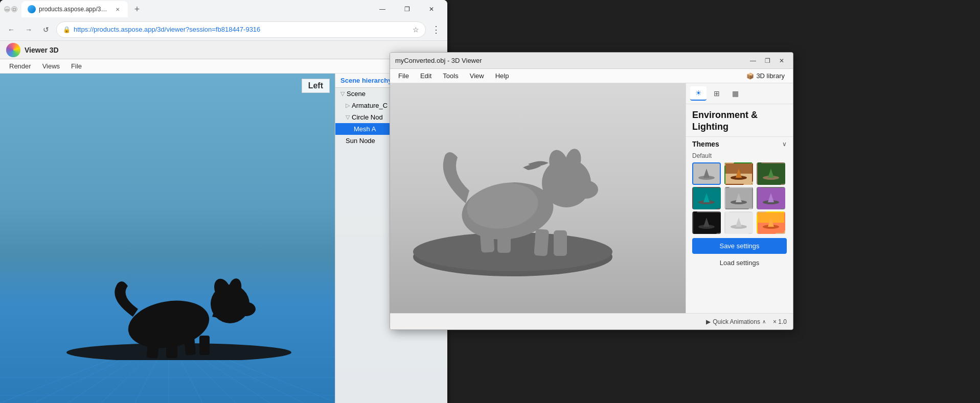 The width and height of the screenshot is (980, 403). Describe the element at coordinates (767, 61) in the screenshot. I see `viewer-window-controls: — ❐ ✕` at that location.